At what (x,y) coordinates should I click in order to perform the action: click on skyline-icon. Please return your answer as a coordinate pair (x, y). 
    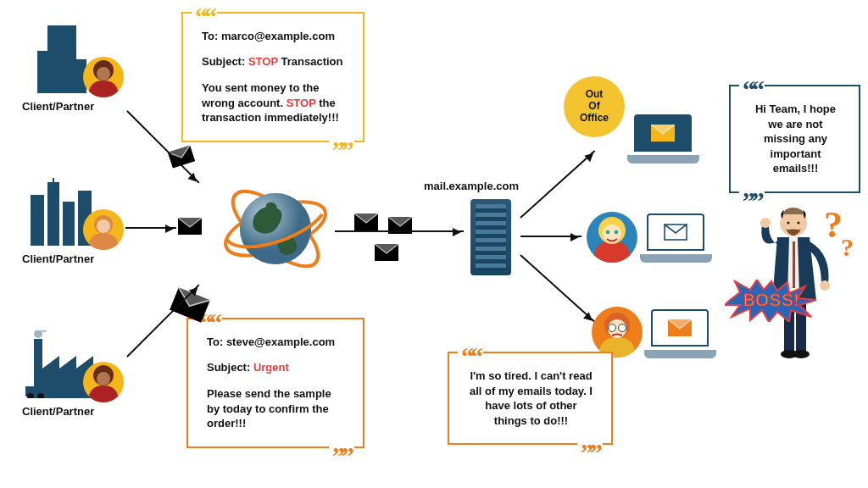
    Looking at the image, I should click on (64, 212).